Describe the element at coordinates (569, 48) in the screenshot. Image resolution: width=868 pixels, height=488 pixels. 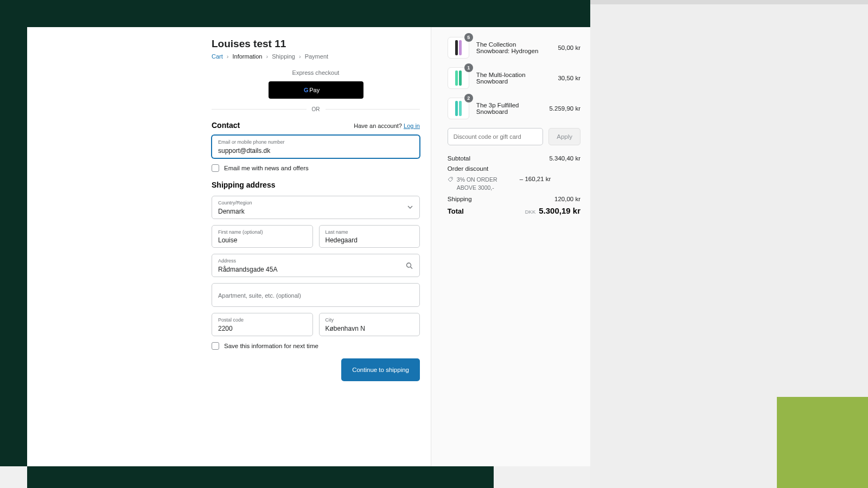
I see `product-price: 50,00 kr` at that location.